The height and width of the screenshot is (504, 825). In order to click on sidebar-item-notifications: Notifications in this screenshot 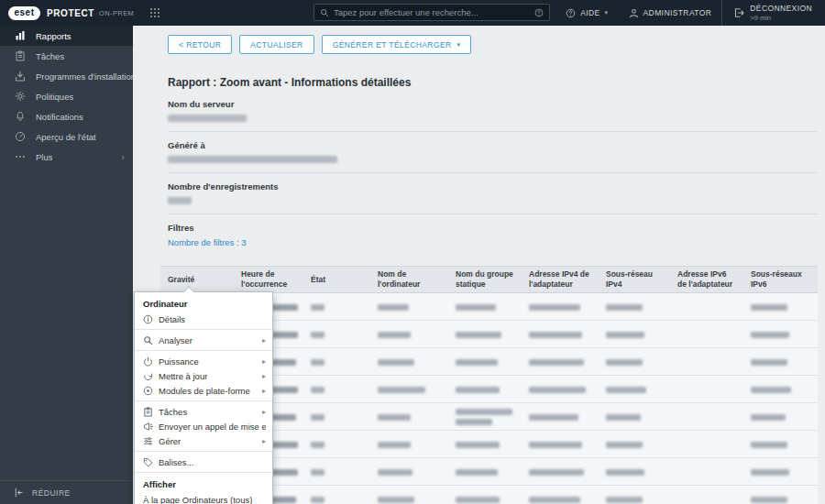, I will do `click(66, 116)`.